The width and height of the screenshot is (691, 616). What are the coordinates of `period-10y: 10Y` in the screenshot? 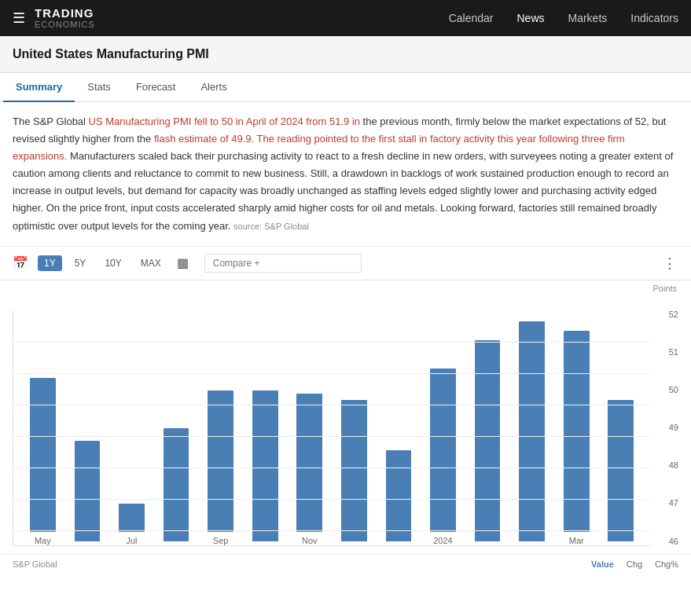 It's located at (113, 263).